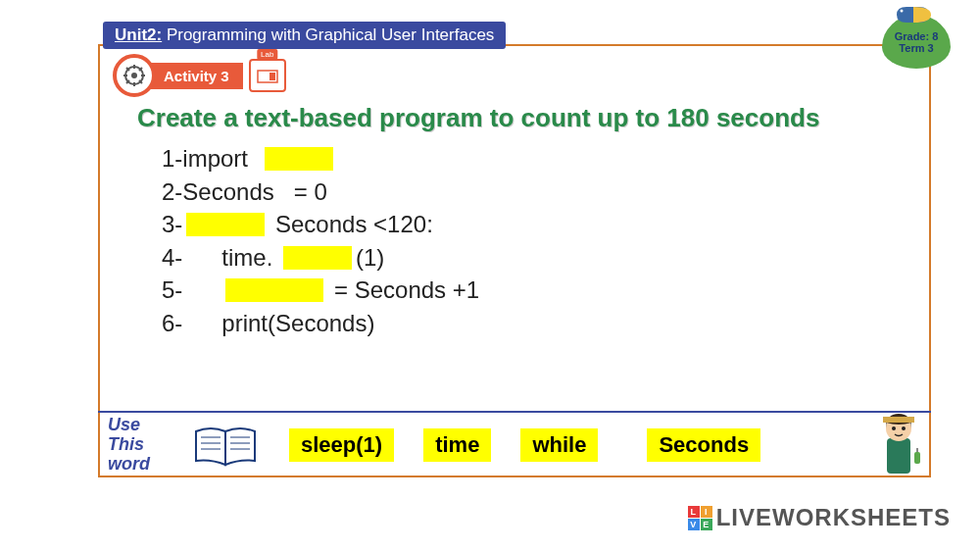 This screenshot has width=980, height=551. What do you see at coordinates (320, 241) in the screenshot?
I see `code-block: 1-import 2-Seconds = 0 3- Seconds <120: …` at bounding box center [320, 241].